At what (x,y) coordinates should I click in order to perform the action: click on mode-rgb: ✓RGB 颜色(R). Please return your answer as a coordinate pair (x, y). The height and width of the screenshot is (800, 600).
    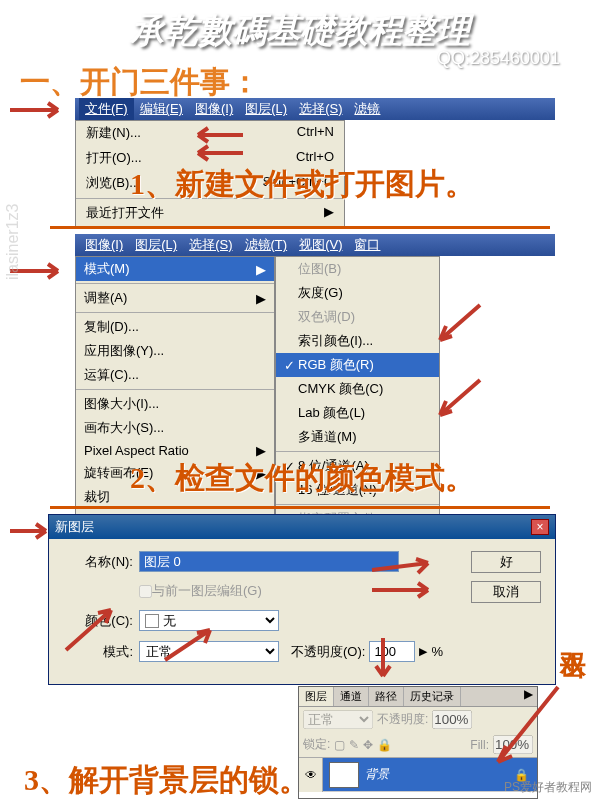
    Looking at the image, I should click on (358, 365).